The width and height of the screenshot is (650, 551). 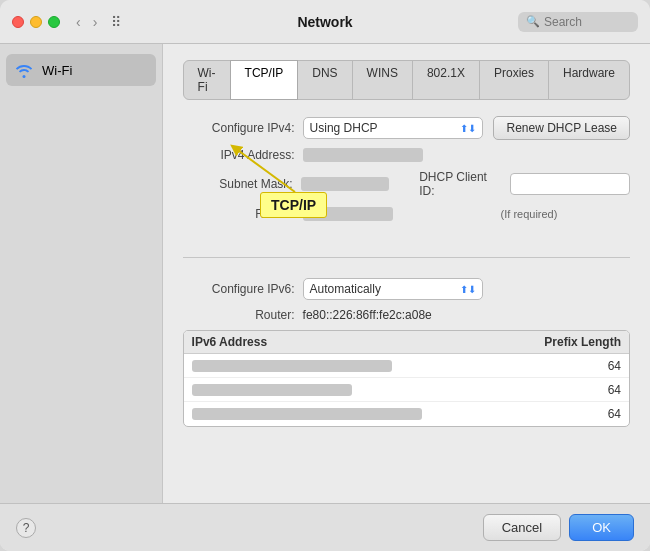 What do you see at coordinates (243, 289) in the screenshot?
I see `configure-ipv6-label: Configure IPv6:` at bounding box center [243, 289].